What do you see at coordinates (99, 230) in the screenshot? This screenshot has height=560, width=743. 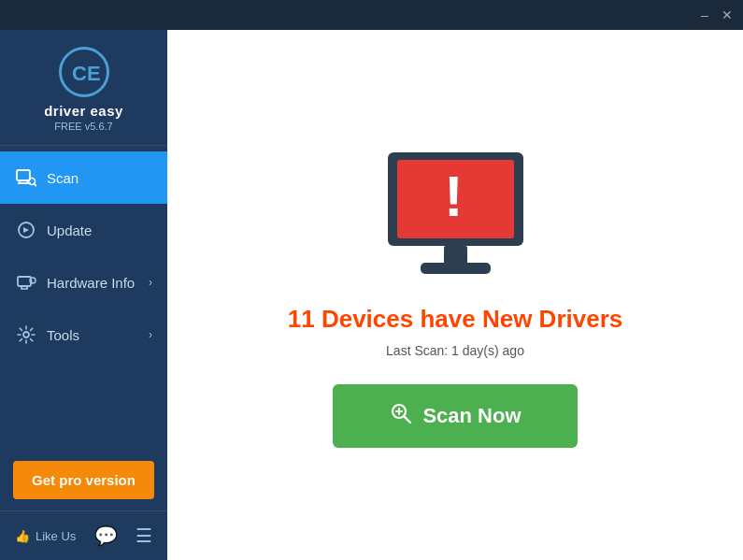 I see `sidebar-item-update-label: Update` at bounding box center [99, 230].